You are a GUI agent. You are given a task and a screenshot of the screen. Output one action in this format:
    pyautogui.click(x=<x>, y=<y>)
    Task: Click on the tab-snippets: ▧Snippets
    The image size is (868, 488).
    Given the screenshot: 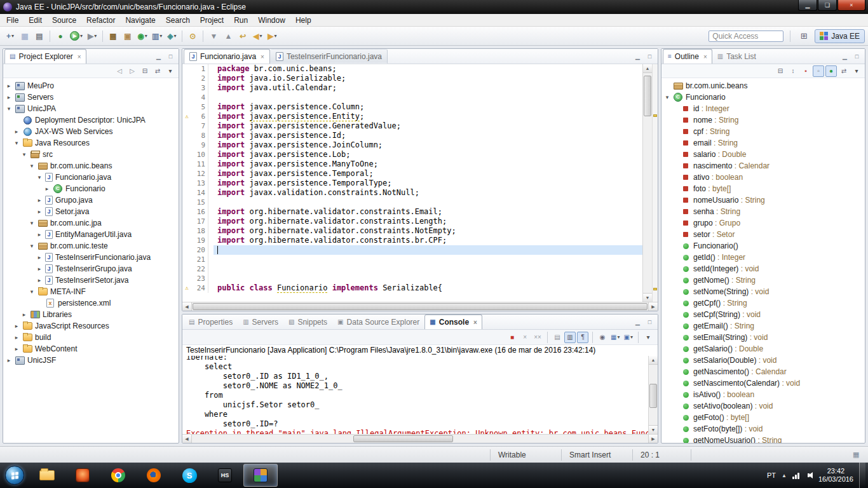 What is the action you would take?
    pyautogui.click(x=308, y=322)
    